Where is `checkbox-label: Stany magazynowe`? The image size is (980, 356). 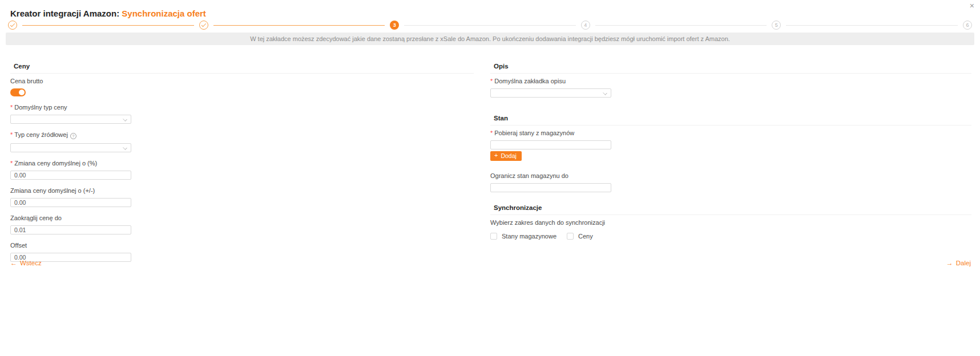 checkbox-label: Stany magazynowe is located at coordinates (529, 236).